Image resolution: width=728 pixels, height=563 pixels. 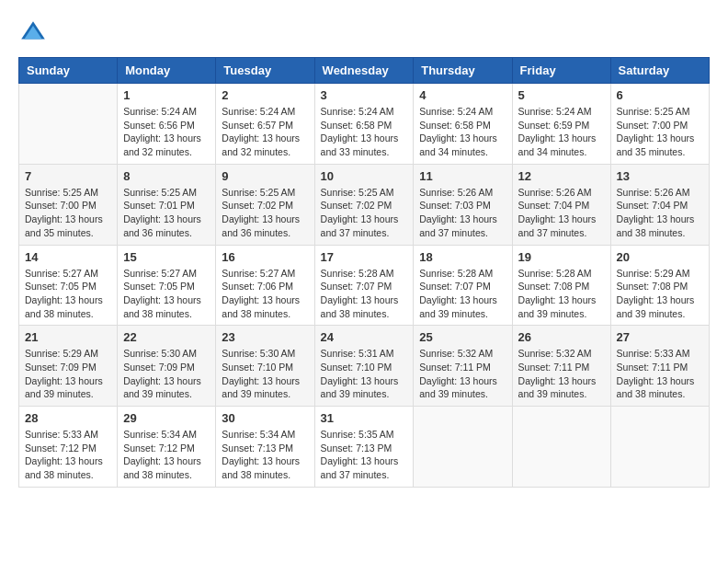 I want to click on day-info: Sunrise: 5:33 AMSunset: 7:12 PMDaylight:…, so click(x=68, y=454).